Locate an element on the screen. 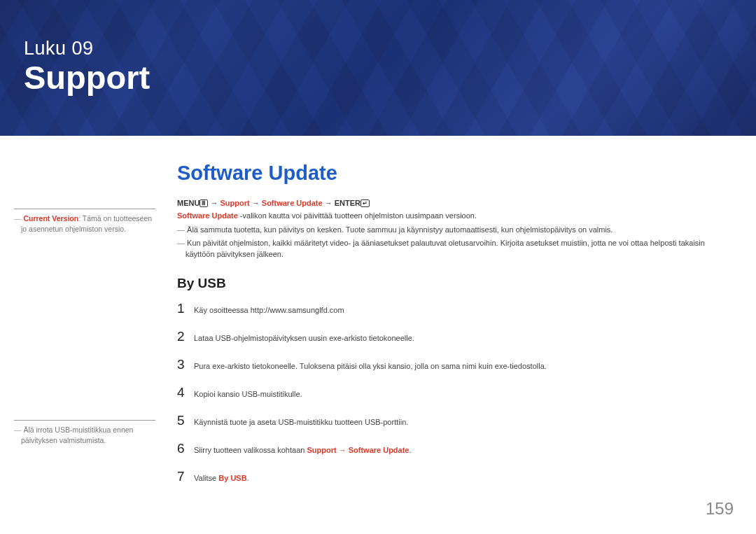 Image resolution: width=756 pixels, height=534 pixels. step-number: 5 is located at coordinates (186, 421).